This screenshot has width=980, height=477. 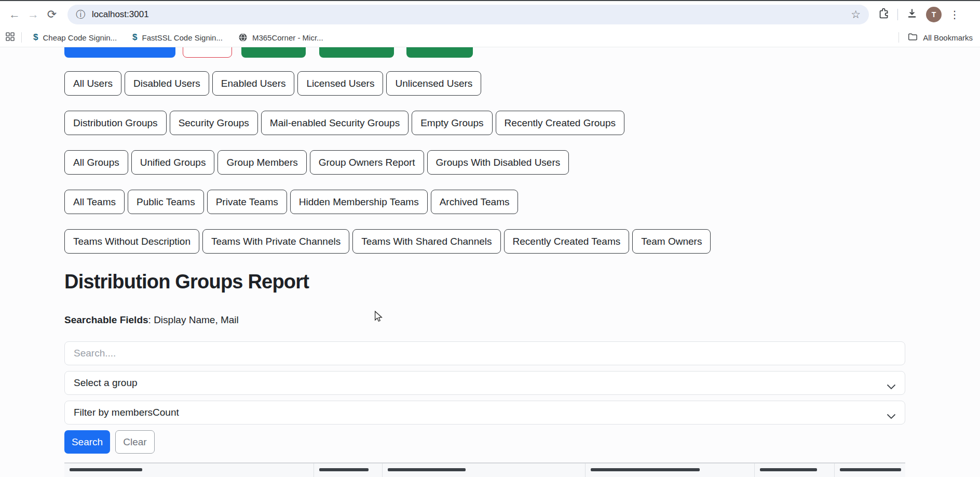 I want to click on filter-button-security-groups: Security Groups, so click(x=214, y=123).